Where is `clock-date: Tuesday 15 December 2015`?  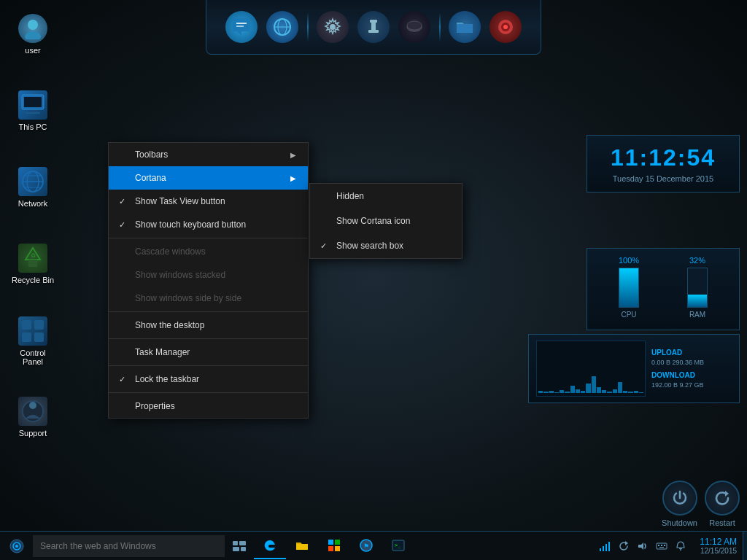
clock-date: Tuesday 15 December 2015 is located at coordinates (663, 179).